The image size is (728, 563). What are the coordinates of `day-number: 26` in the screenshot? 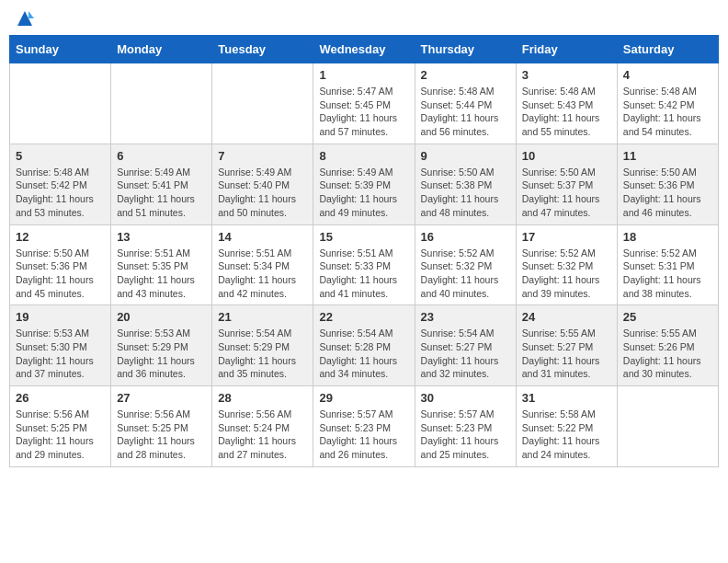 It's located at (61, 397).